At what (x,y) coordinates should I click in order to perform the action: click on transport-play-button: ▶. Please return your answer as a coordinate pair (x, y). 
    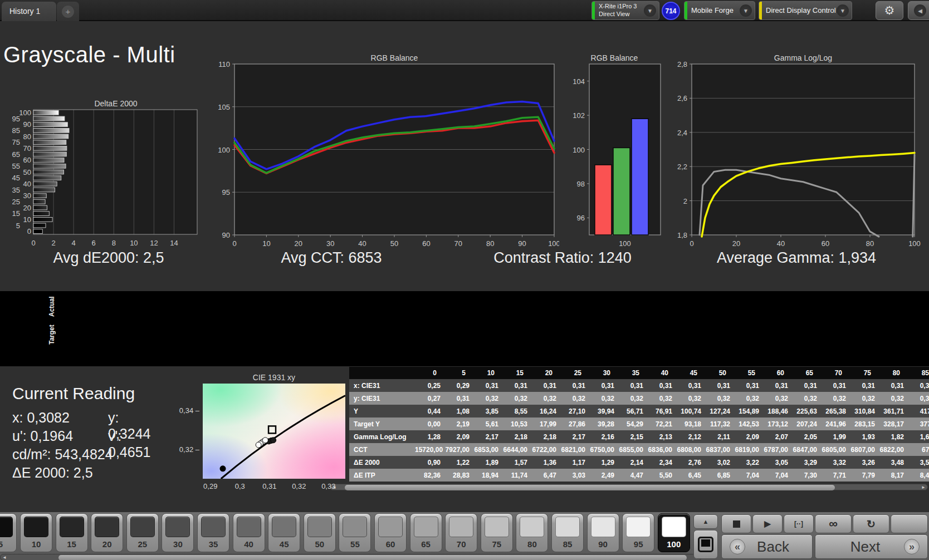
    Looking at the image, I should click on (767, 524).